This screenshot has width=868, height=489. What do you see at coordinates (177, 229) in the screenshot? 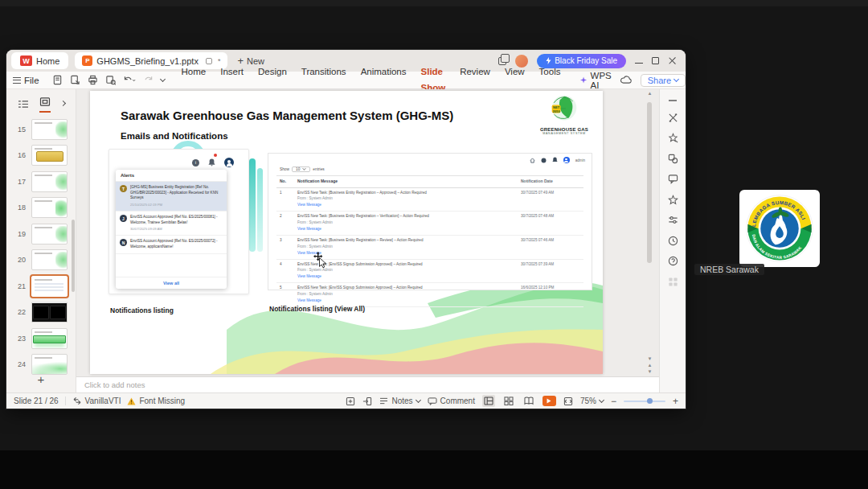
I see `alert-date: 30/07/2025 09:09 AM` at bounding box center [177, 229].